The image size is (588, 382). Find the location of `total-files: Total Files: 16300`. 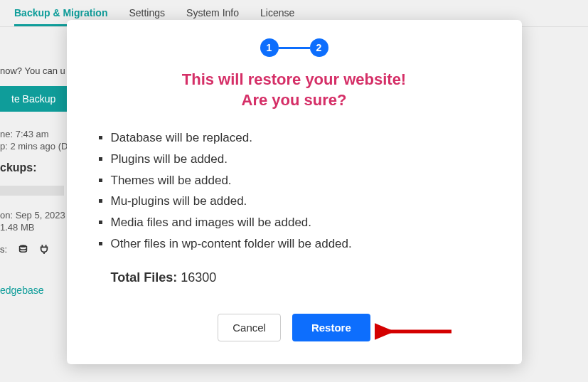

total-files: Total Files: 16300 is located at coordinates (294, 277).